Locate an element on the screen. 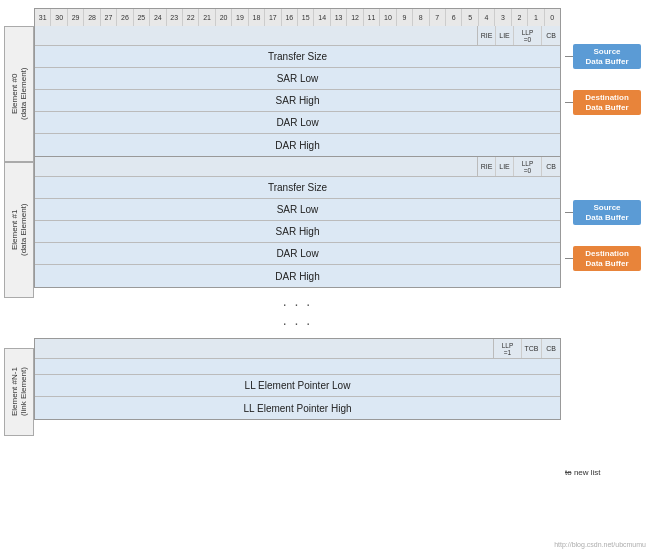  bit-13: 13 is located at coordinates (339, 18).